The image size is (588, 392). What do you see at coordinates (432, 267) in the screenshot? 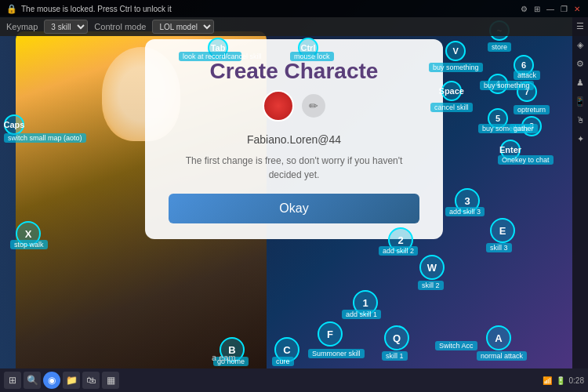
I see `w-key-label: W` at bounding box center [432, 267].